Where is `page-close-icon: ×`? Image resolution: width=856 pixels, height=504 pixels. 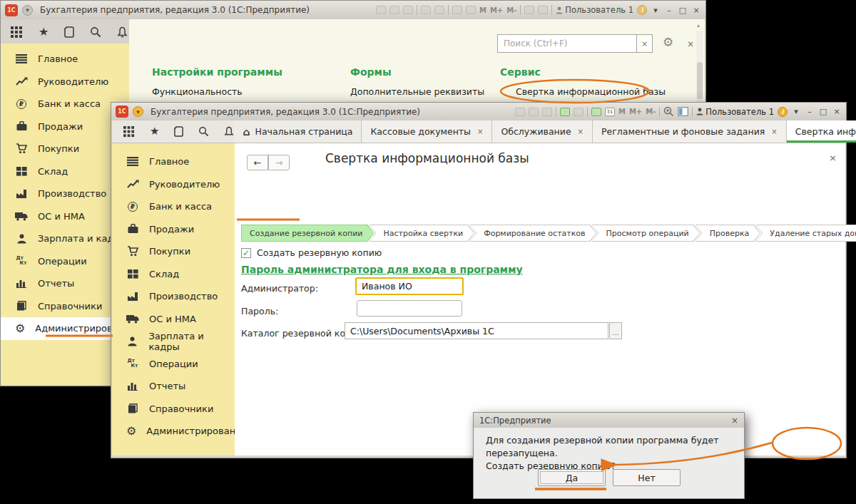 page-close-icon: × is located at coordinates (833, 158).